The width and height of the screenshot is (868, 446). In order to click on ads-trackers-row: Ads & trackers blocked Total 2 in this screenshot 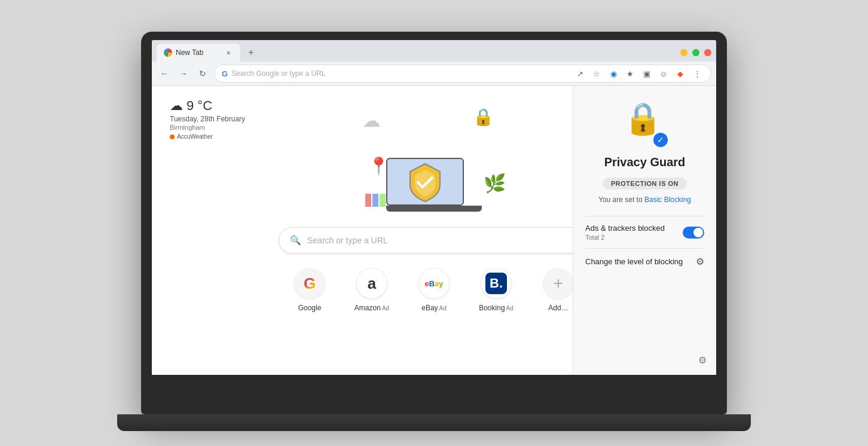, I will do `click(644, 232)`.